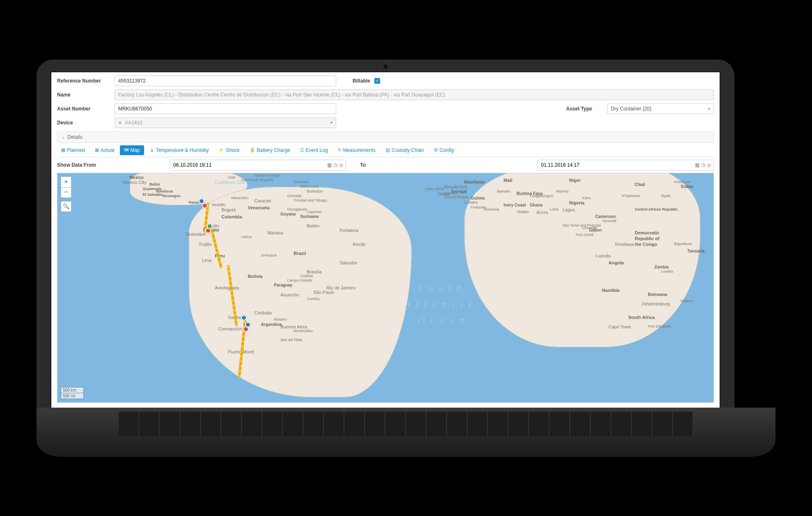  Describe the element at coordinates (232, 217) in the screenshot. I see `country-label: Colombia` at that location.